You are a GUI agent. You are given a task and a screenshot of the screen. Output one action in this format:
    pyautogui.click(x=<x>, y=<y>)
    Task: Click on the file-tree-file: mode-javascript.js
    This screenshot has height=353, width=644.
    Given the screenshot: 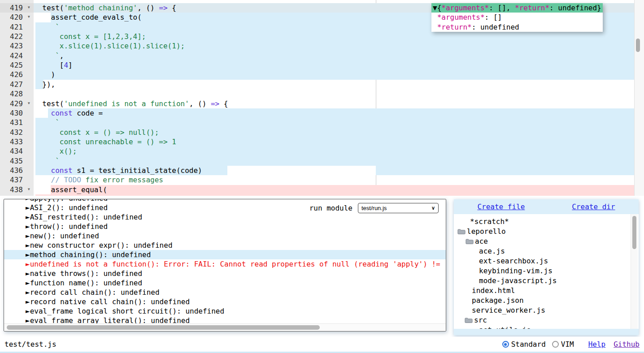 What is the action you would take?
    pyautogui.click(x=546, y=281)
    